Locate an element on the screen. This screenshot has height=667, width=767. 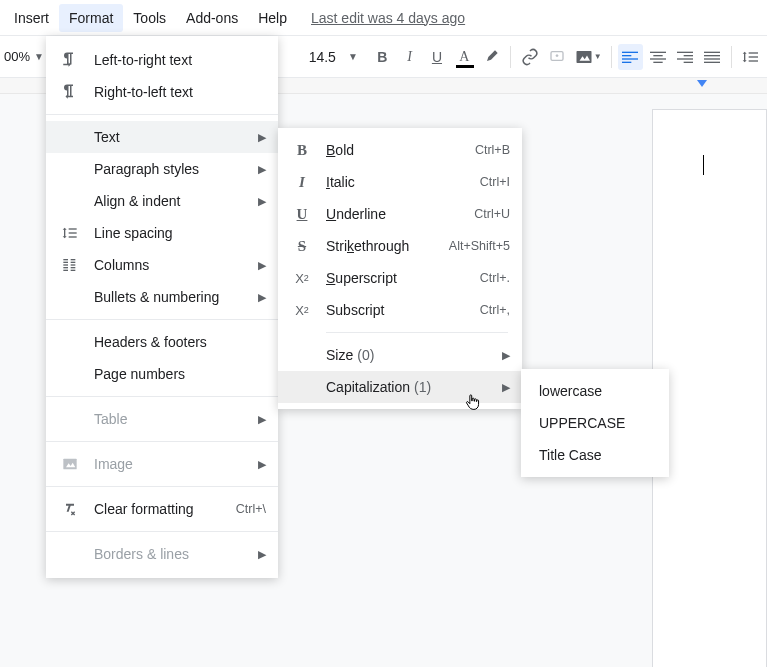
menu-item-table: Table ▶ is located at coordinates (162, 419).